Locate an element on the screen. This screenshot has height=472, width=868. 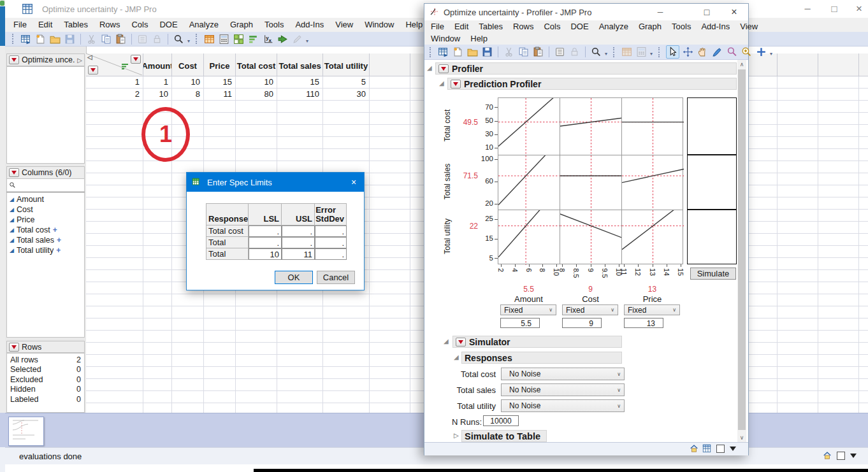
spec-usl-input: . is located at coordinates (298, 243).